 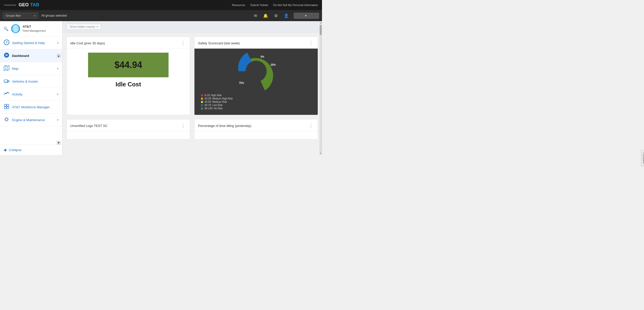 What do you see at coordinates (35, 82) in the screenshot?
I see `vehicles-label: Vehicles & Assets` at bounding box center [35, 82].